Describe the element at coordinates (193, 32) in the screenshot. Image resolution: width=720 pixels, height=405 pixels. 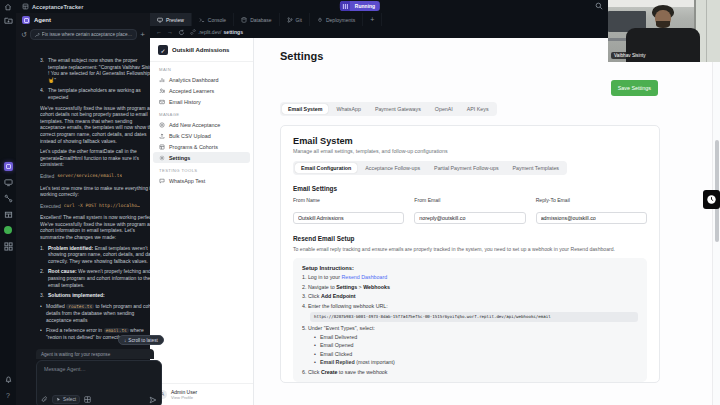
I see `link-icon` at that location.